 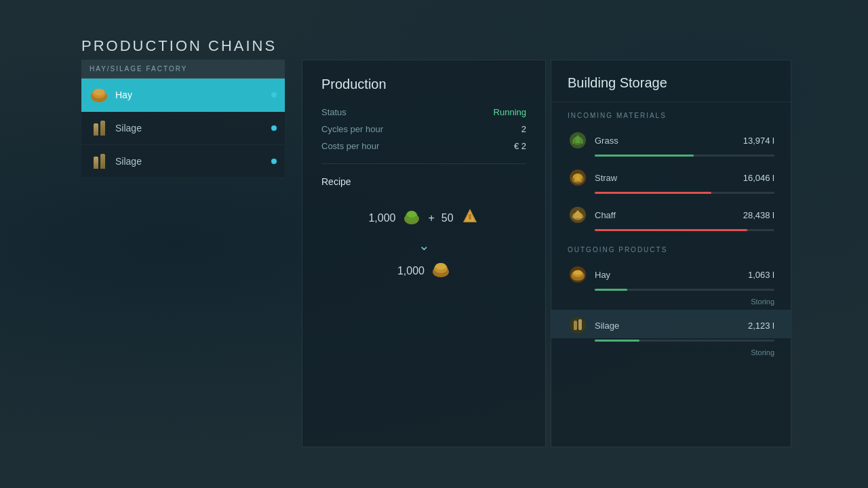 What do you see at coordinates (193, 161) in the screenshot?
I see `product-name-silage2: Silage` at bounding box center [193, 161].